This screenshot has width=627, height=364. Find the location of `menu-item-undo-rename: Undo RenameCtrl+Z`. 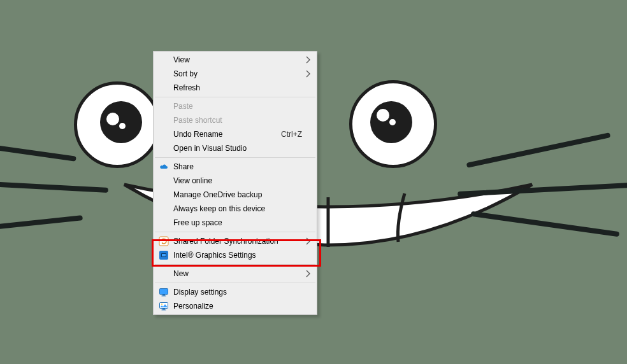

menu-item-undo-rename: Undo RenameCtrl+Z is located at coordinates (235, 134).